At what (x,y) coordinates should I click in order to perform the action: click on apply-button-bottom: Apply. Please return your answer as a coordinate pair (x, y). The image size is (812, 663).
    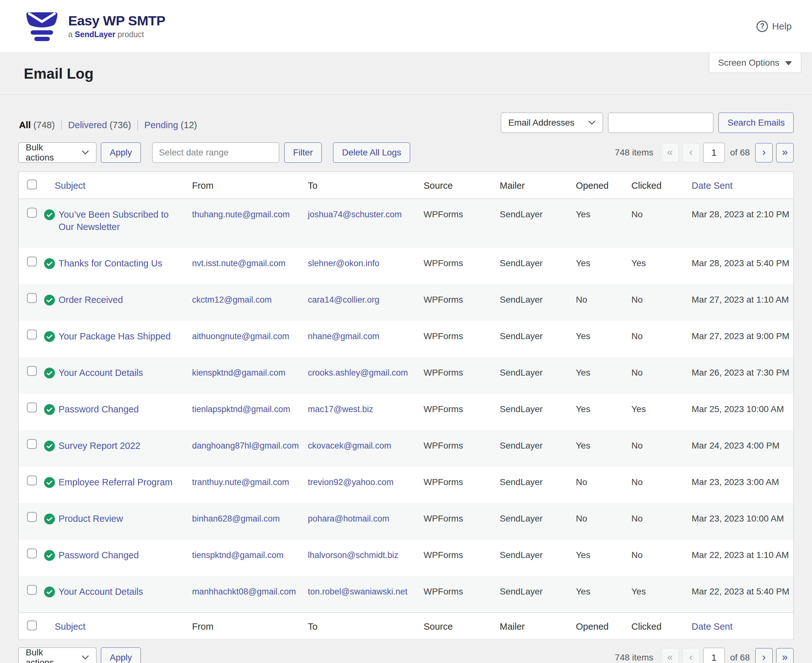
    Looking at the image, I should click on (121, 655).